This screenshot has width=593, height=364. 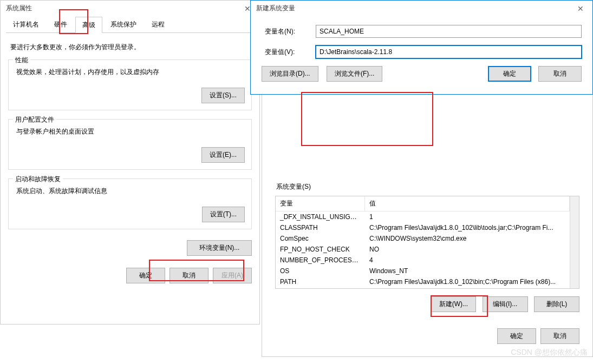 I want to click on var-value-input, so click(x=448, y=52).